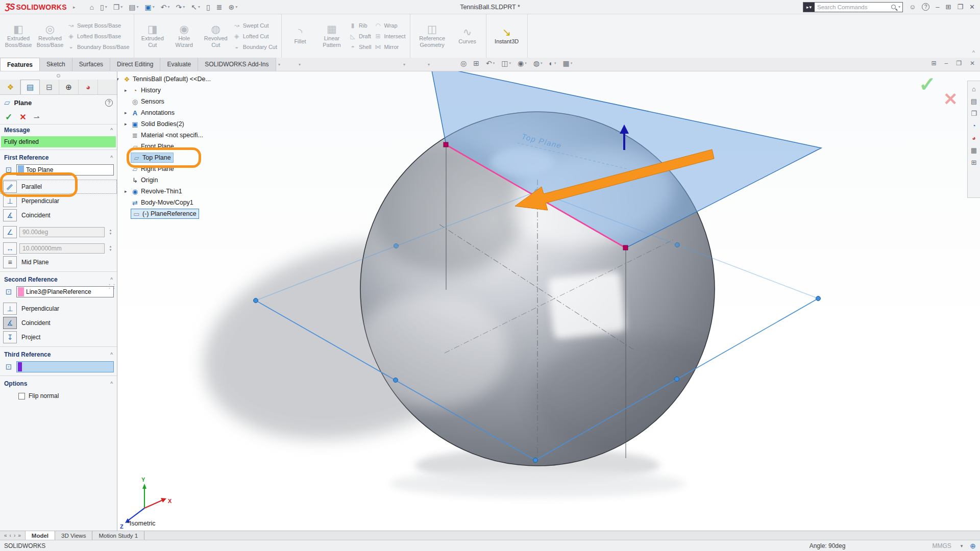 The image size is (980, 551). I want to click on tab-display-manager: ◕, so click(88, 87).